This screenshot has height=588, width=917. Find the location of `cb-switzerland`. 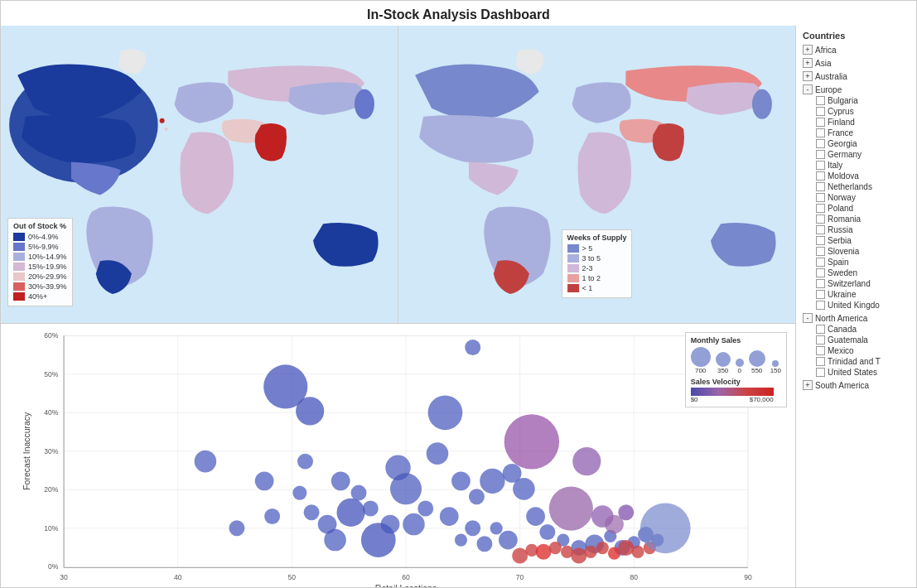

cb-switzerland is located at coordinates (820, 283).